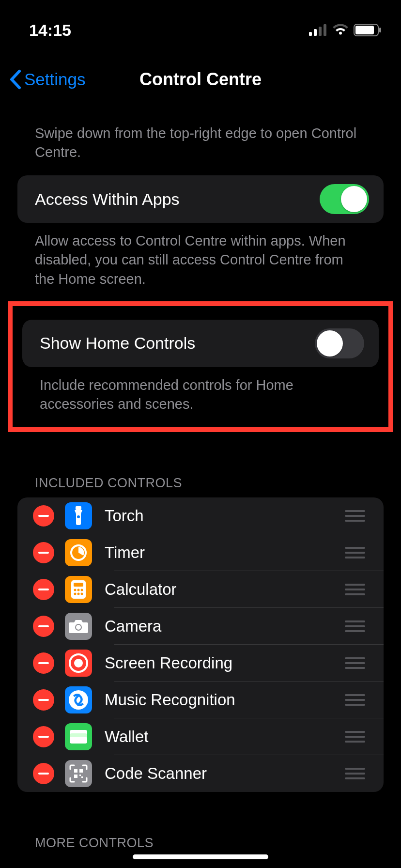  I want to click on access-footer: Allow access to Control Centre within ap…, so click(200, 256).